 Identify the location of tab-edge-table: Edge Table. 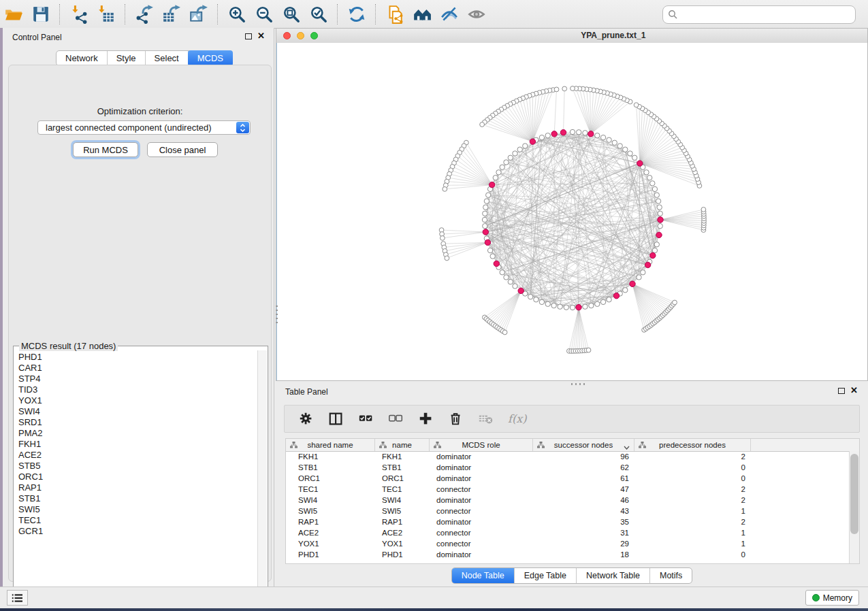
(546, 576).